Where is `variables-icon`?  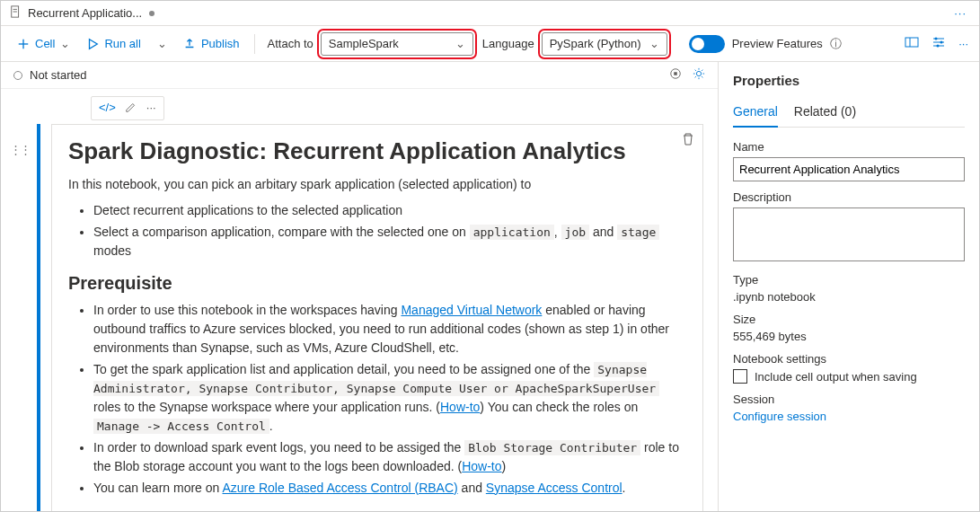
variables-icon is located at coordinates (912, 43).